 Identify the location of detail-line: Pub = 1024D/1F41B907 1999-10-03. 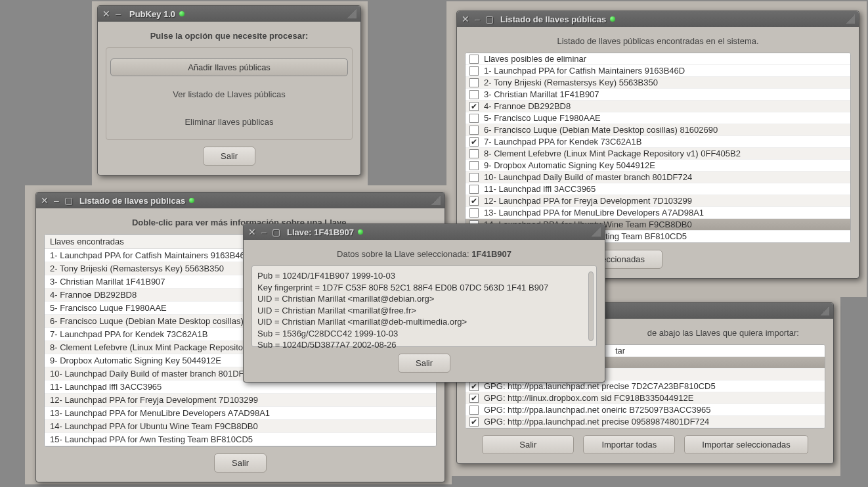
(424, 276).